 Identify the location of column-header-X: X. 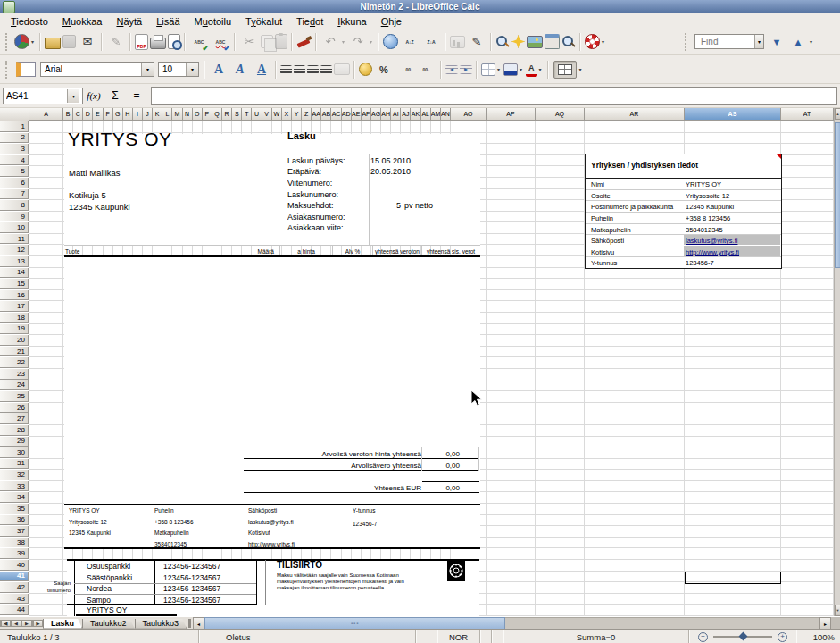
(287, 114).